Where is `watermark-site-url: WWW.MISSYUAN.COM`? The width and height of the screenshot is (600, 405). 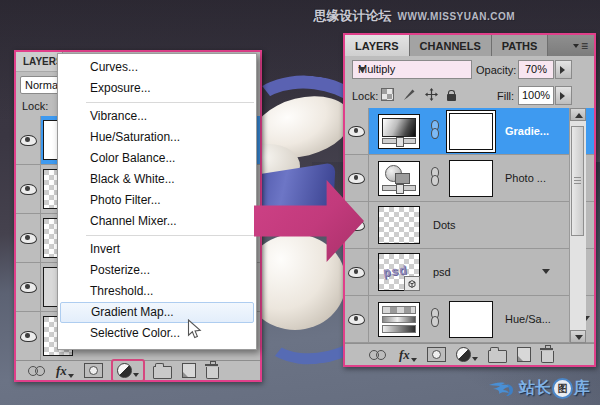 watermark-site-url: WWW.MISSYUAN.COM is located at coordinates (456, 16).